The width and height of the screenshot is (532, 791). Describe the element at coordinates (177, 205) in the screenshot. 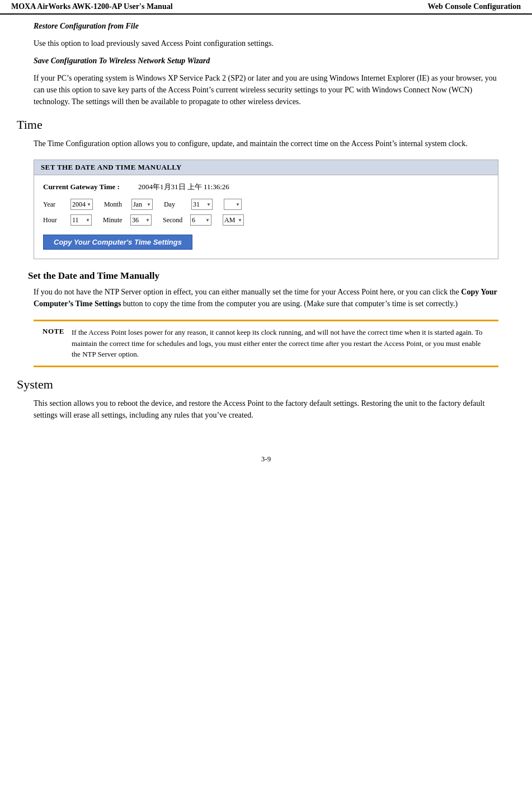

I see `day-label: Day` at that location.